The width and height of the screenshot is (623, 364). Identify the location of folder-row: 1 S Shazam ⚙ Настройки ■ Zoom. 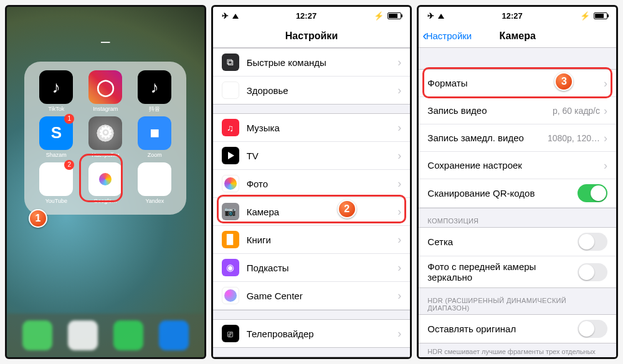
(105, 138).